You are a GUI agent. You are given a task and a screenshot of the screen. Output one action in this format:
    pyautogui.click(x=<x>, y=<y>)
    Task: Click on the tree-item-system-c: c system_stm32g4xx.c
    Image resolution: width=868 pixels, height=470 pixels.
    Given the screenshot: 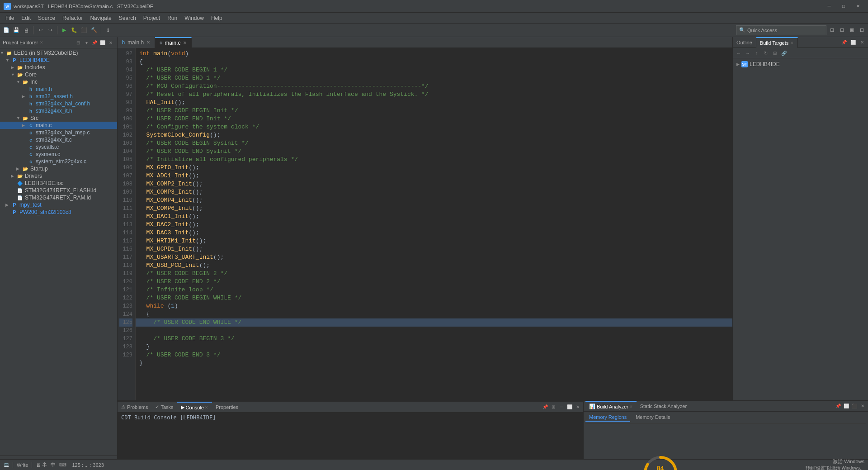 What is the action you would take?
    pyautogui.click(x=59, y=161)
    